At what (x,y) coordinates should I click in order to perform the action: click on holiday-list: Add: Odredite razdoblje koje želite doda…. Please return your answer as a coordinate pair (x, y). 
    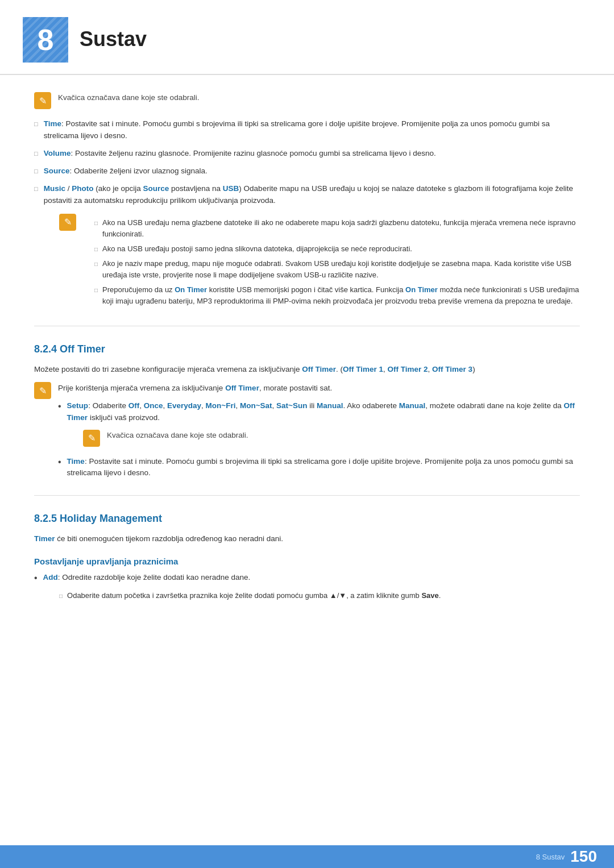
    Looking at the image, I should click on (307, 579).